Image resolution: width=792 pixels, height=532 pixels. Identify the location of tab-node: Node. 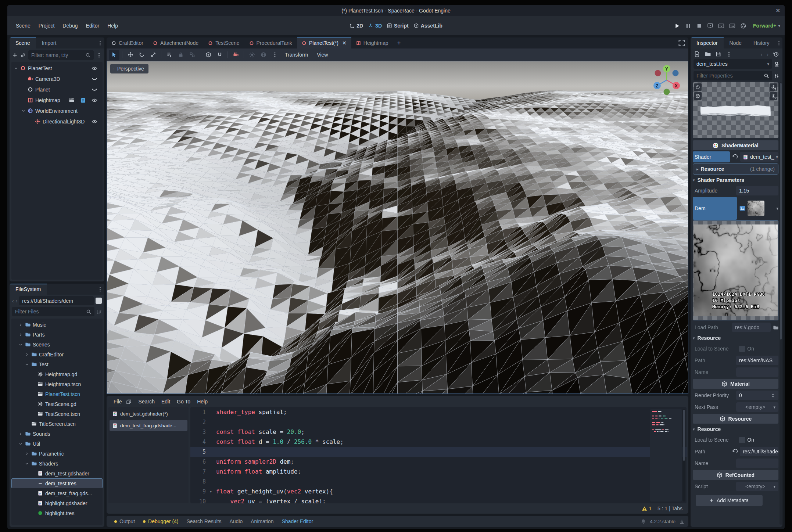
(736, 43).